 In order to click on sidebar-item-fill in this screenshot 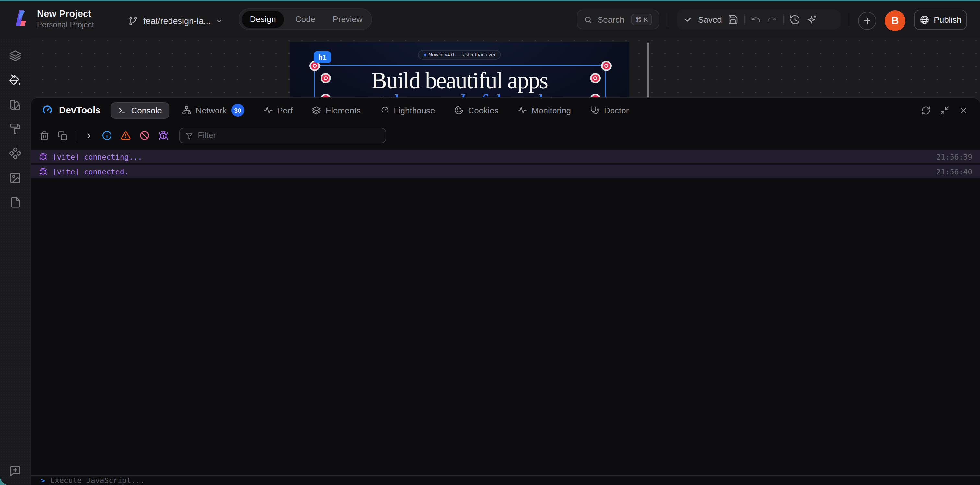, I will do `click(15, 80)`.